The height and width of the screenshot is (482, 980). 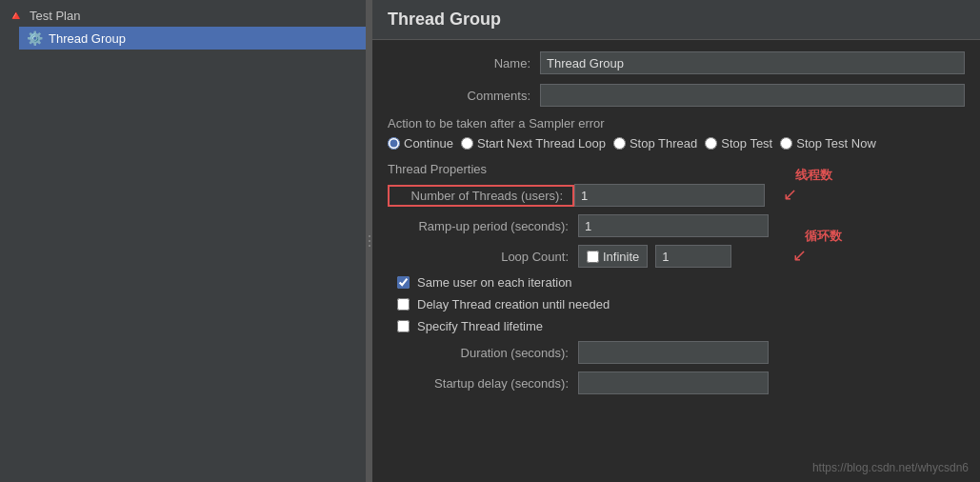 I want to click on ramp-up-row: Ramp-up period (seconds):, so click(x=676, y=226).